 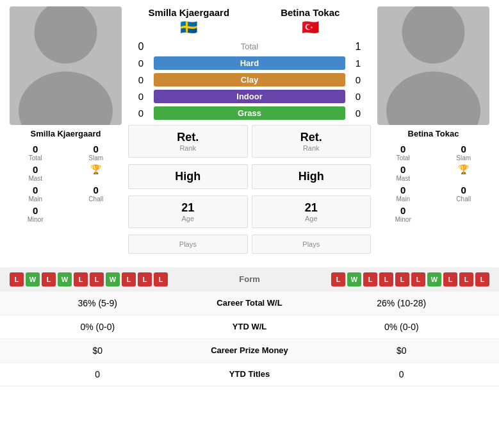 What do you see at coordinates (96, 199) in the screenshot?
I see `left-chall-label: Chall` at bounding box center [96, 199].